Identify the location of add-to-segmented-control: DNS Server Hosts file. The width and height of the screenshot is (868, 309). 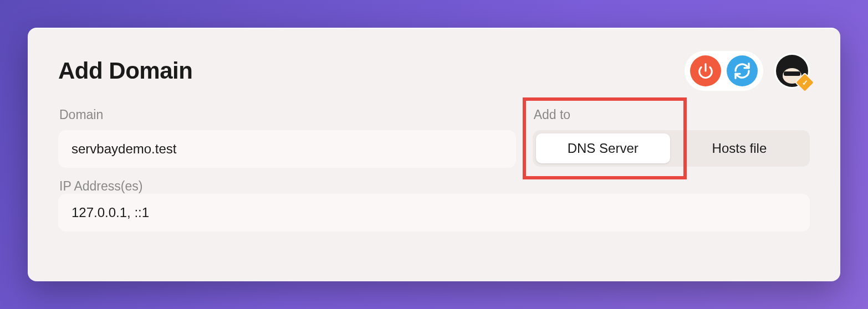
(671, 148).